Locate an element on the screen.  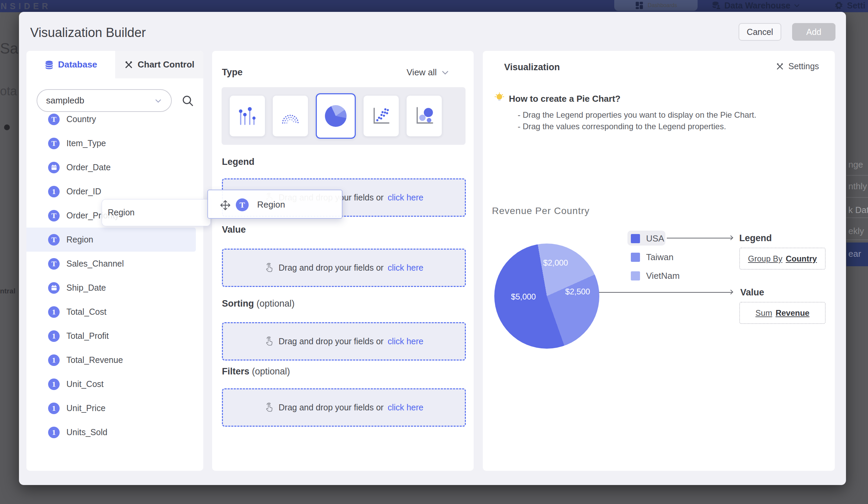
database-select-value: sampledb is located at coordinates (65, 101).